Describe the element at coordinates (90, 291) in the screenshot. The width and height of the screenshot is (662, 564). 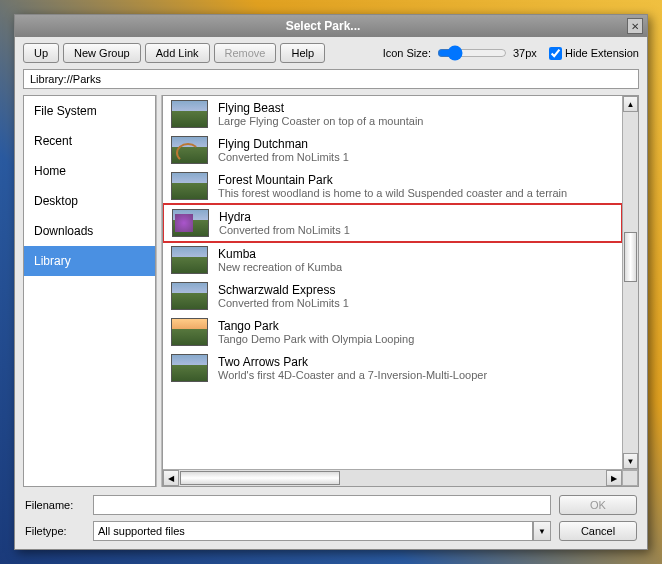
I see `sidebar: File SystemRecentHomeDesktopDownloadsLib…` at that location.